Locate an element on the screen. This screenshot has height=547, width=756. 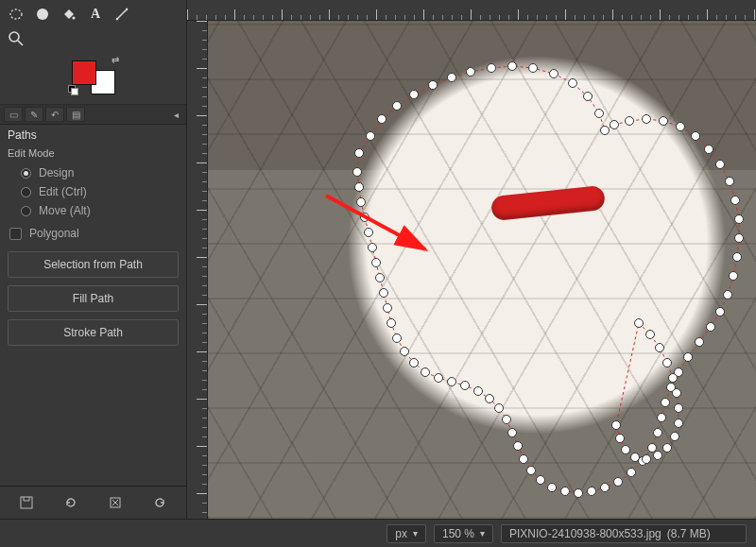
tool-options-tabs: ▭ ✎ ↶ ▤ ◂ is located at coordinates (93, 115).